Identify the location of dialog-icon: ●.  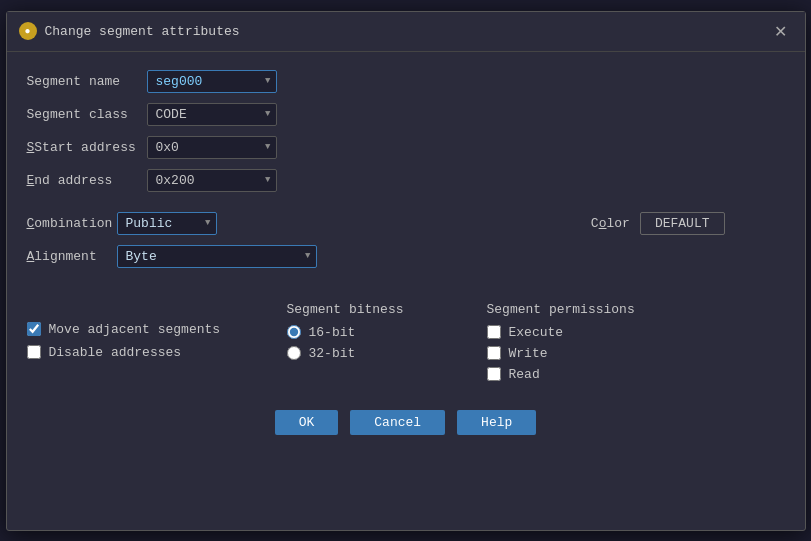
(28, 31).